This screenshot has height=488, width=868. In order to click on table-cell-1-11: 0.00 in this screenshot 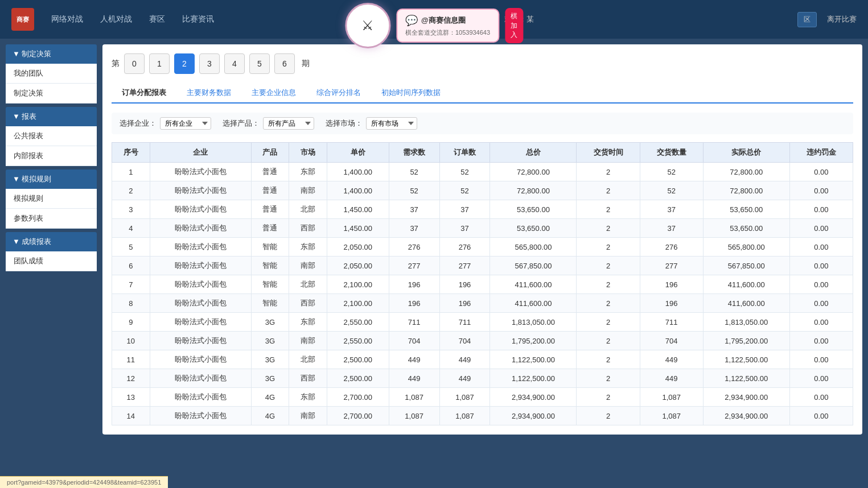, I will do `click(821, 191)`.